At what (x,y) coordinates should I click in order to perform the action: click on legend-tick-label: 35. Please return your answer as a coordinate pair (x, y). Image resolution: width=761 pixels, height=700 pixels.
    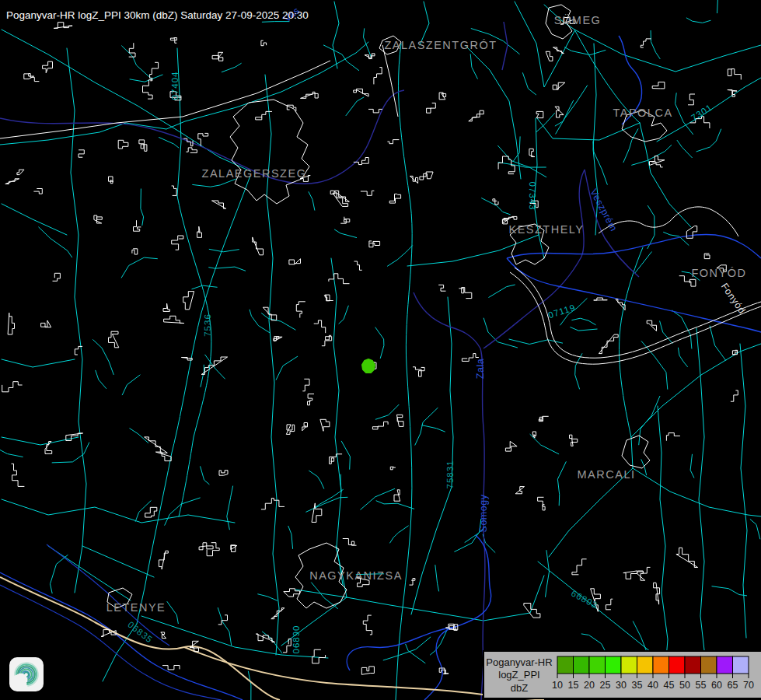
    Looking at the image, I should click on (637, 685).